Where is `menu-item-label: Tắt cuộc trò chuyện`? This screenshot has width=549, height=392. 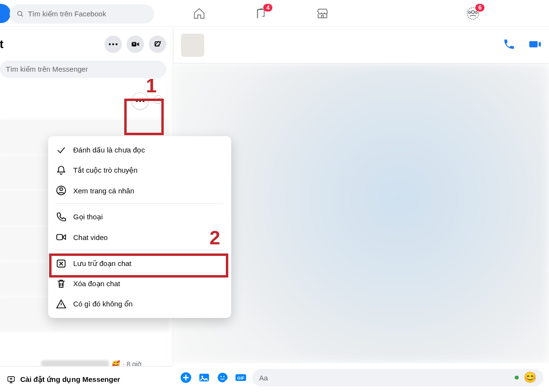 menu-item-label: Tắt cuộc trò chuyện is located at coordinates (105, 170).